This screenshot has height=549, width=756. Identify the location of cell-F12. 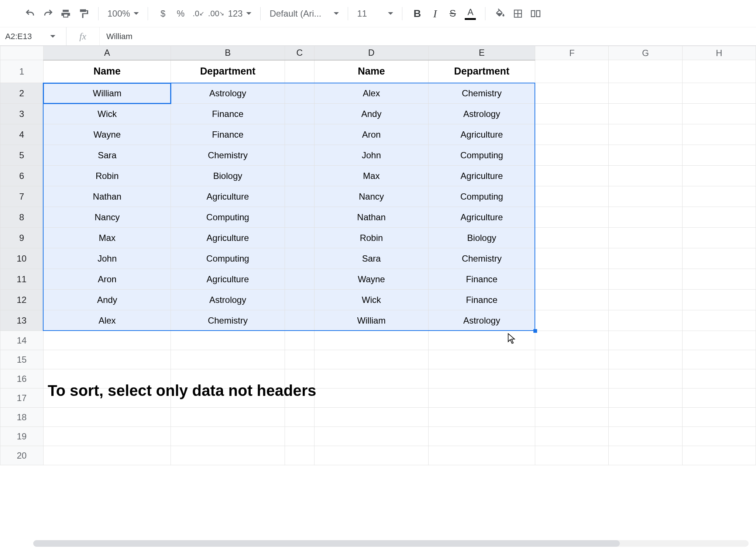
(572, 300).